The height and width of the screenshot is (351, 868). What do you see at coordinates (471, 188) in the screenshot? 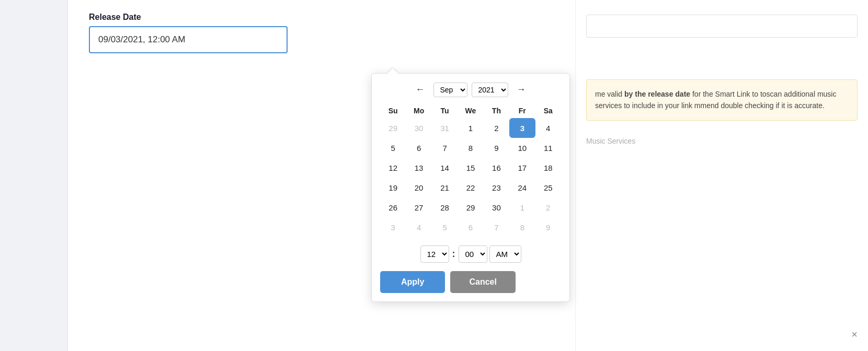
I see `calendar-day: 22` at bounding box center [471, 188].